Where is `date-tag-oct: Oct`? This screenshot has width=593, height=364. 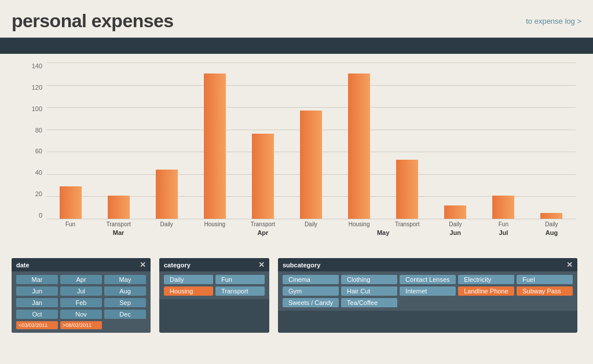 date-tag-oct: Oct is located at coordinates (37, 314).